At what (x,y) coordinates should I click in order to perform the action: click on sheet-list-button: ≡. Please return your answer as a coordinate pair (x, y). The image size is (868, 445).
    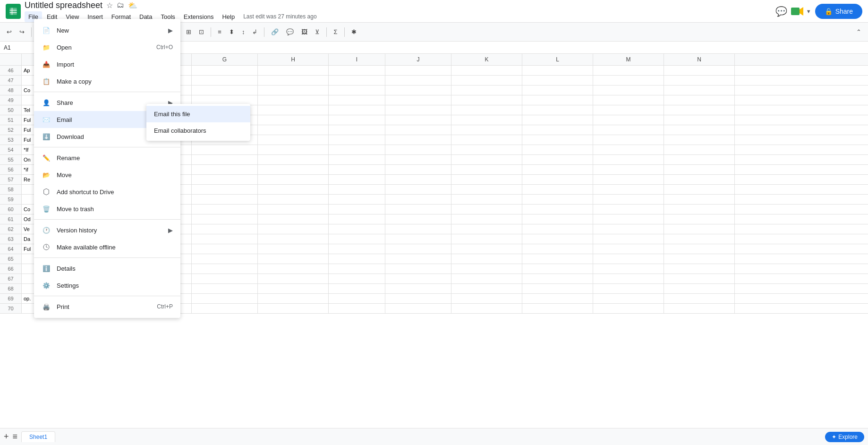
    Looking at the image, I should click on (15, 436).